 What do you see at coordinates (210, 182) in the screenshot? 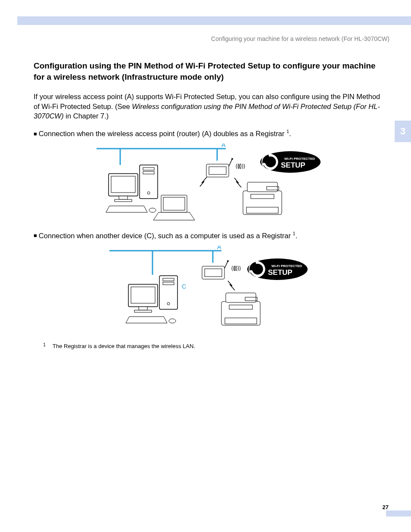
I see `diagram-1: ((( | ))) A Wi-Fi PROTECTE` at bounding box center [210, 182].